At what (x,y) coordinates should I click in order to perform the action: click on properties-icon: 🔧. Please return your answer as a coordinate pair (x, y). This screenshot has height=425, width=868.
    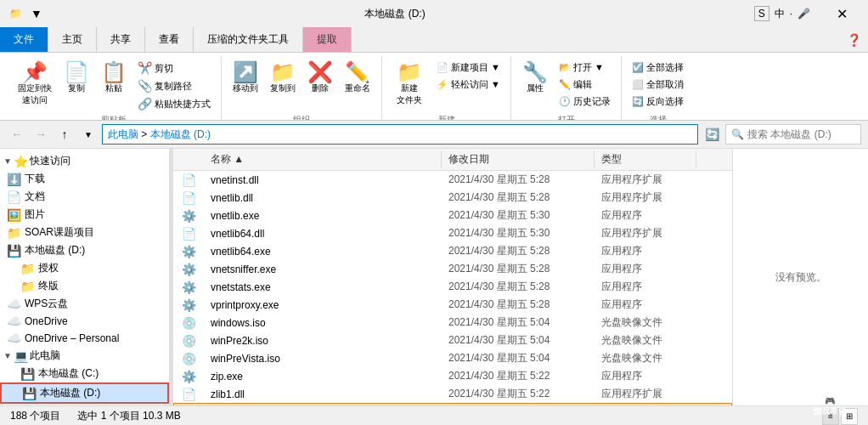
    Looking at the image, I should click on (535, 72).